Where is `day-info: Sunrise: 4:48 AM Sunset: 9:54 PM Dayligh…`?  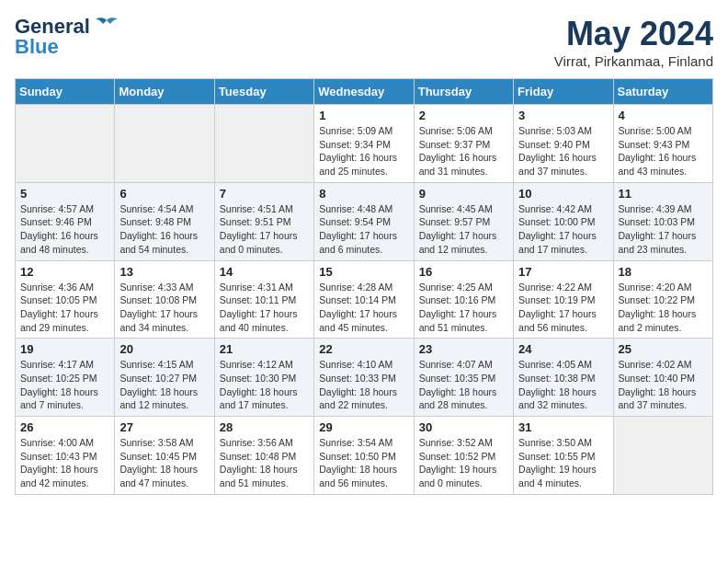 day-info: Sunrise: 4:48 AM Sunset: 9:54 PM Dayligh… is located at coordinates (364, 230).